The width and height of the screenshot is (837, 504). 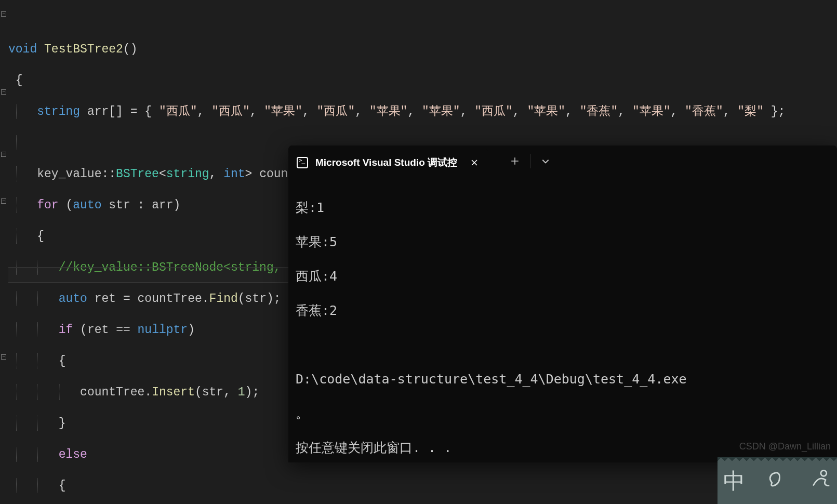 I want to click on ime-person-icon, so click(x=820, y=481).